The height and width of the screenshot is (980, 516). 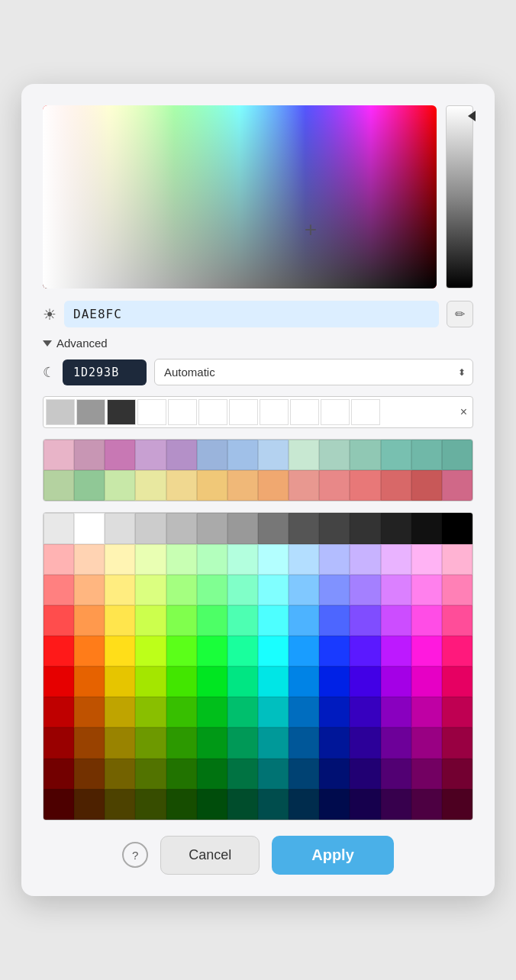 What do you see at coordinates (460, 197) in the screenshot?
I see `brightness-slider` at bounding box center [460, 197].